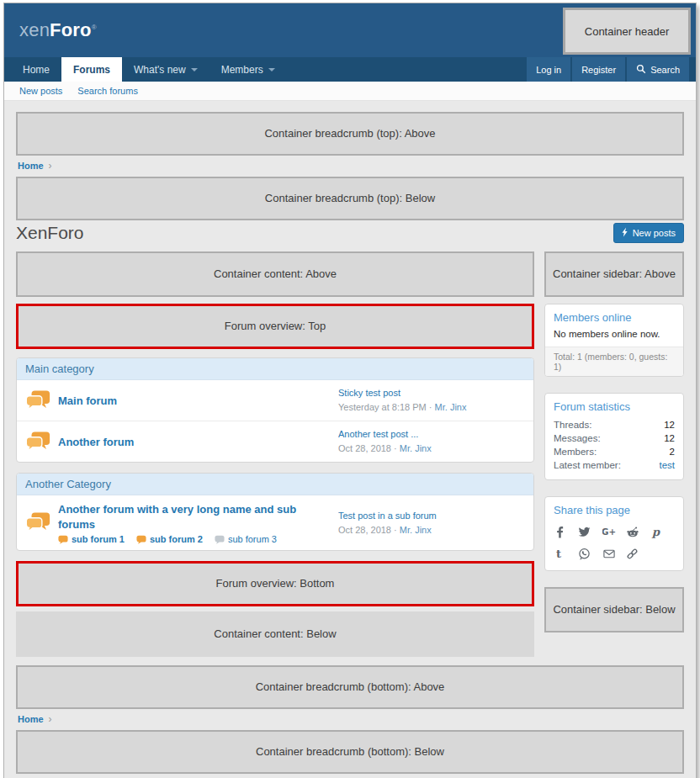 The width and height of the screenshot is (700, 778). What do you see at coordinates (577, 438) in the screenshot?
I see `stat-label: Messages:` at bounding box center [577, 438].